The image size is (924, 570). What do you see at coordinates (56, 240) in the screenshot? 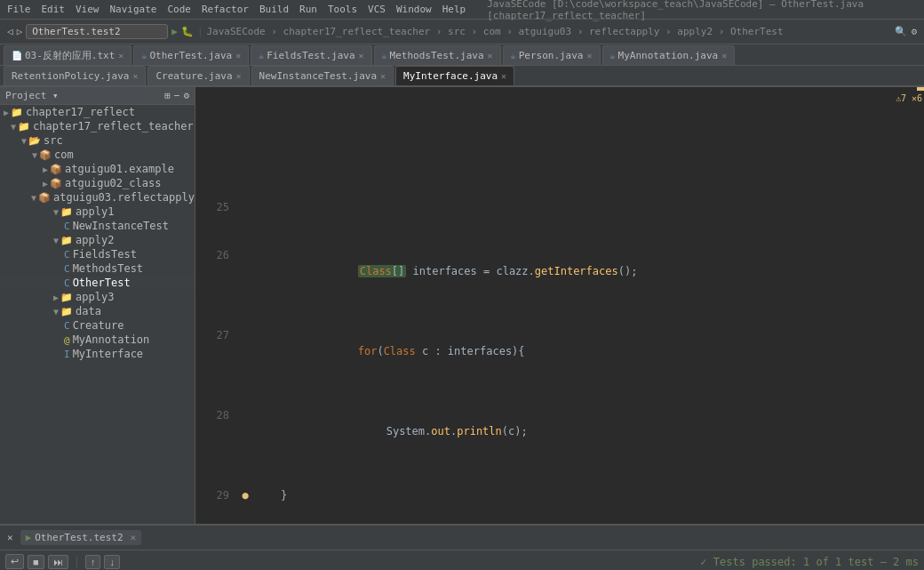
I see `expand-arrow: ▼` at bounding box center [56, 240].